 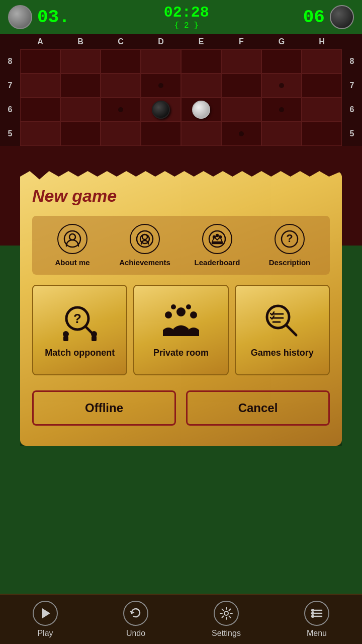 What do you see at coordinates (241, 86) in the screenshot?
I see `cell-f7` at bounding box center [241, 86].